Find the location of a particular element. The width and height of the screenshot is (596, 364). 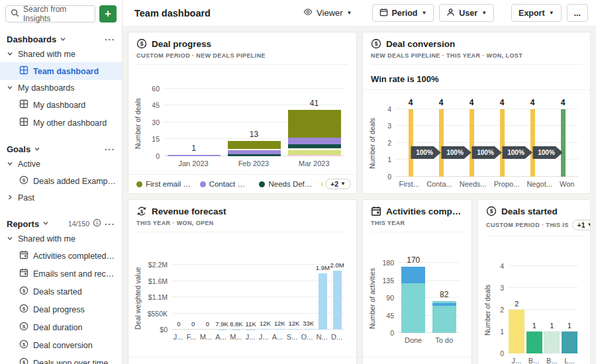

bar-to-do: 82 is located at coordinates (444, 298).